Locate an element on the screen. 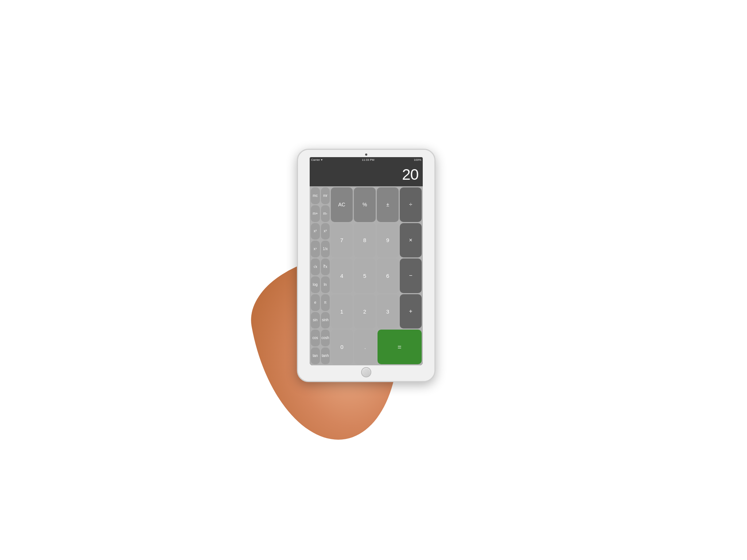 The width and height of the screenshot is (747, 560). btn-pi: π is located at coordinates (325, 303).